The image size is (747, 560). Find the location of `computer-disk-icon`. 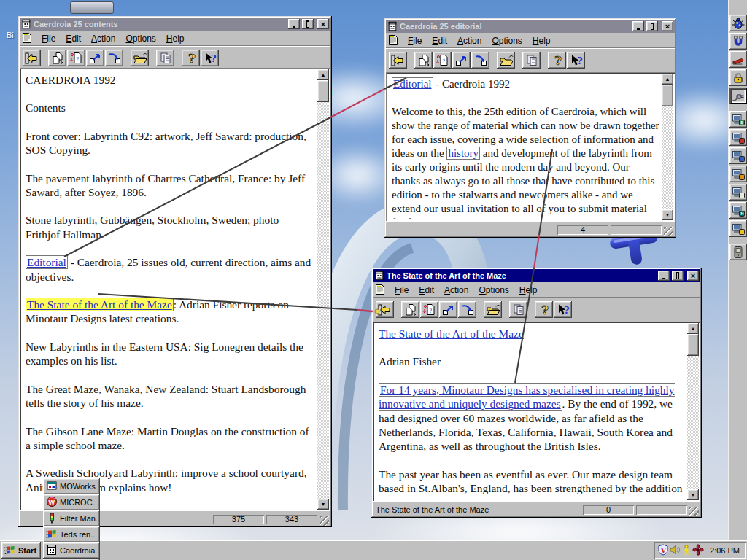

computer-disk-icon is located at coordinates (738, 156).